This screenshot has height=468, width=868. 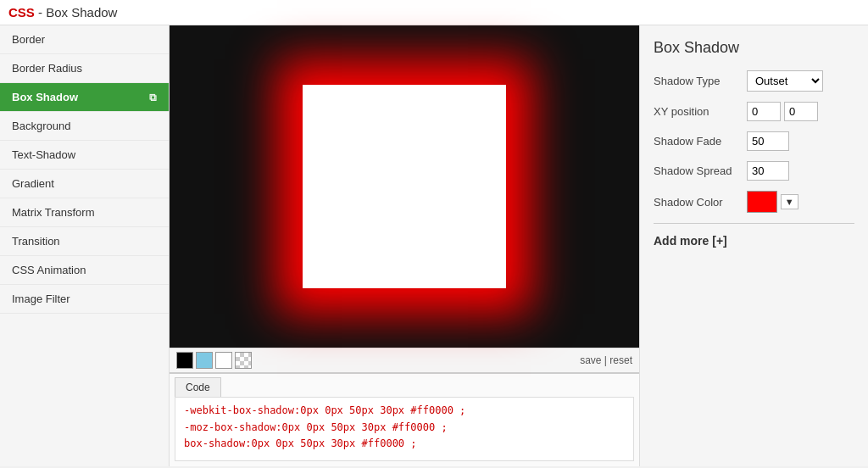 What do you see at coordinates (404, 359) in the screenshot?
I see `preview-toolbar: save | reset` at bounding box center [404, 359].